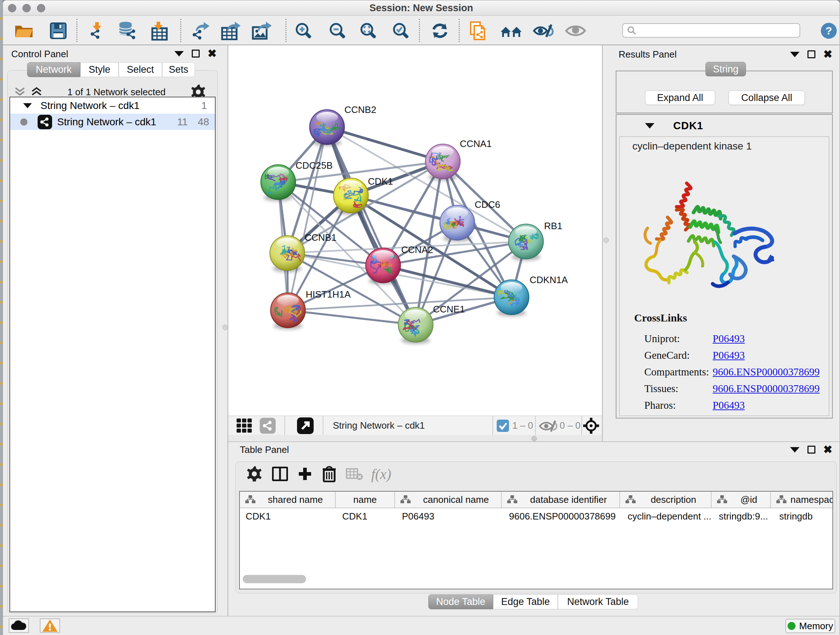  I want to click on svg-text: CCNE1, so click(449, 309).